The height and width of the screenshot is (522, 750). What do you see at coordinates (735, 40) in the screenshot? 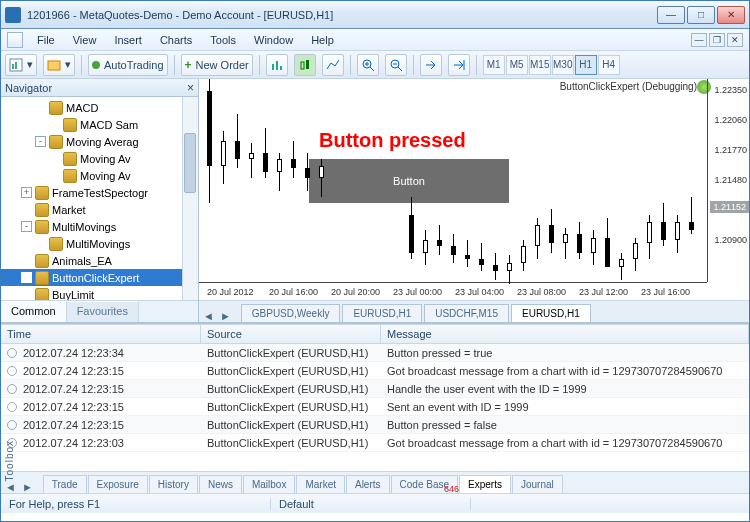
I see `mdi-close-button: ✕` at bounding box center [735, 40].